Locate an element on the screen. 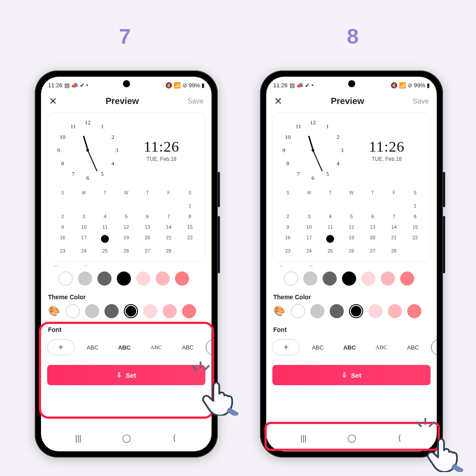 The image size is (476, 476). digital-time: 11:26 is located at coordinates (161, 147).